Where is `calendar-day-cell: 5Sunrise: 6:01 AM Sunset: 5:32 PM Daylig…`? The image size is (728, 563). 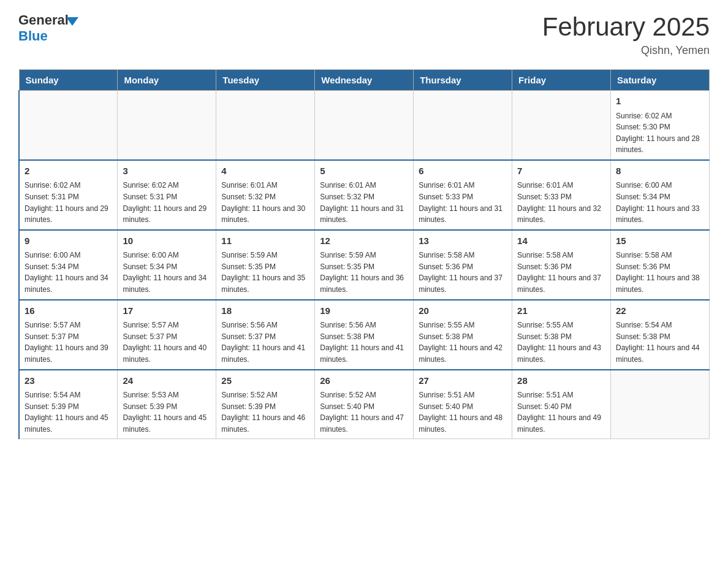 calendar-day-cell: 5Sunrise: 6:01 AM Sunset: 5:32 PM Daylig… is located at coordinates (364, 195).